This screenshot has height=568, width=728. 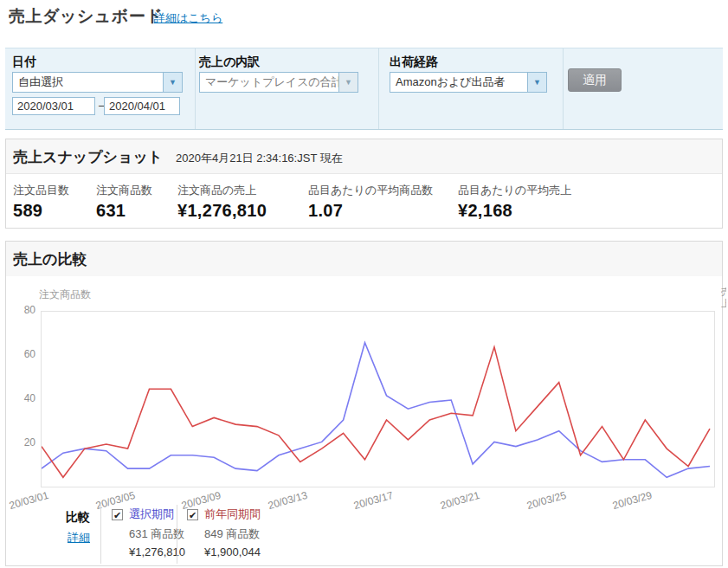 What do you see at coordinates (232, 514) in the screenshot?
I see `legend-series-name: 前年同期間` at bounding box center [232, 514].